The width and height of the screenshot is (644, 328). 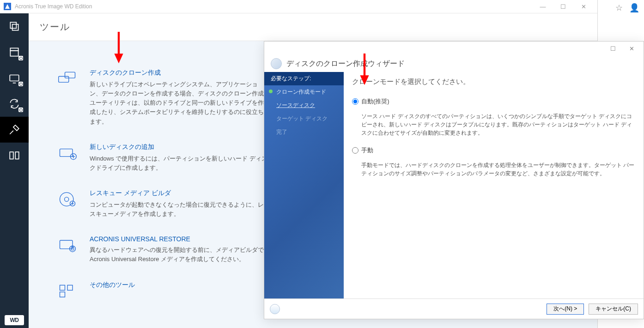 I want to click on titlebar: Acronis True Image WD Edition — ☐ ✕, so click(x=298, y=6).